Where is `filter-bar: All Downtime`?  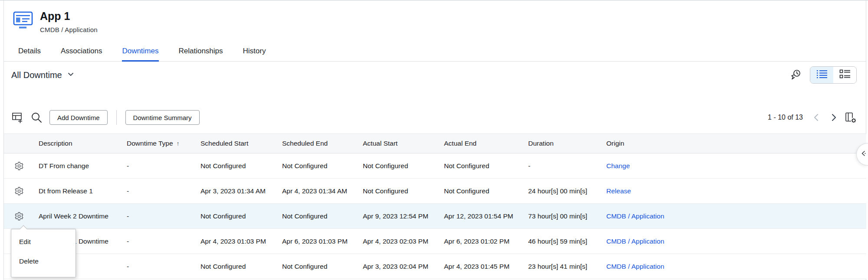
filter-bar: All Downtime is located at coordinates (434, 75).